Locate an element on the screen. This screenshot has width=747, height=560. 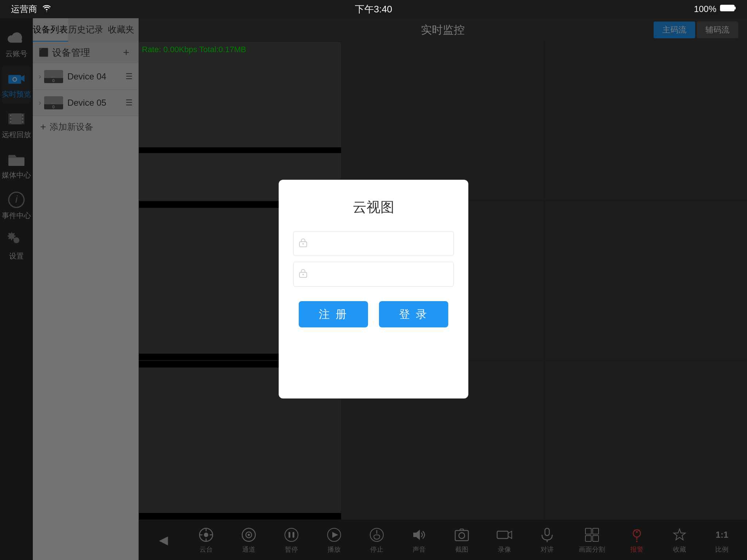
password-input is located at coordinates (374, 274).